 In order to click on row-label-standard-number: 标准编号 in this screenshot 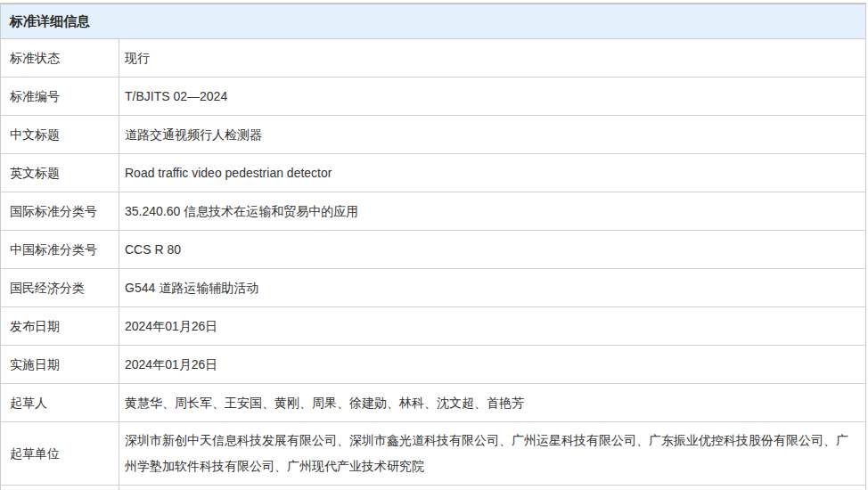, I will do `click(61, 96)`.